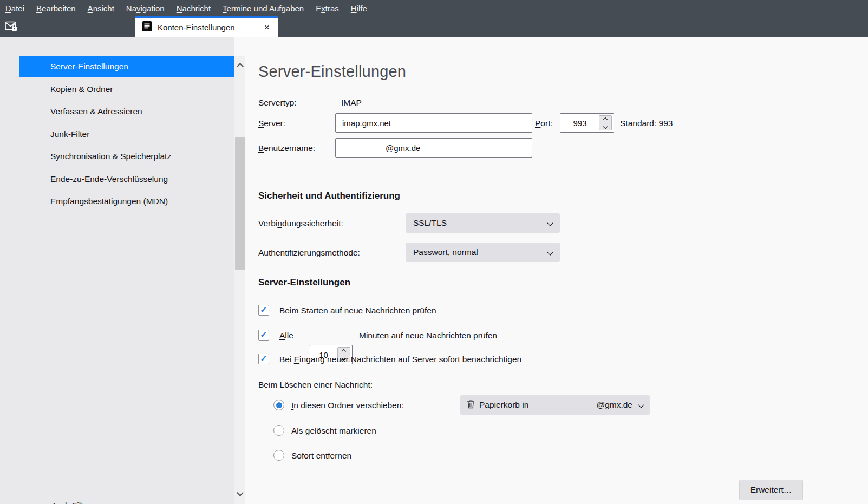  I want to click on tab-bar: Konten-Einstellungen ×, so click(434, 27).